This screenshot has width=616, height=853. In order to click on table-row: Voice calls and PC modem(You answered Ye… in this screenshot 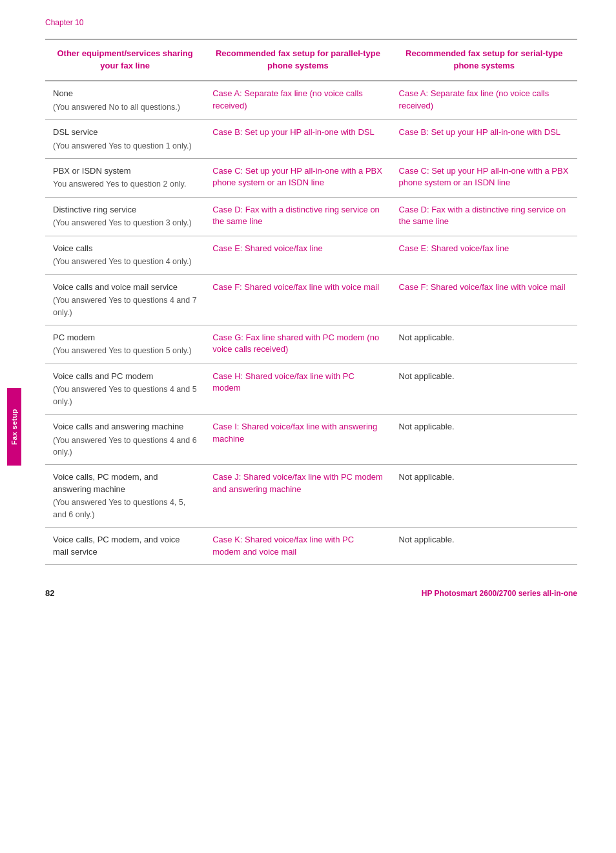, I will do `click(311, 389)`.